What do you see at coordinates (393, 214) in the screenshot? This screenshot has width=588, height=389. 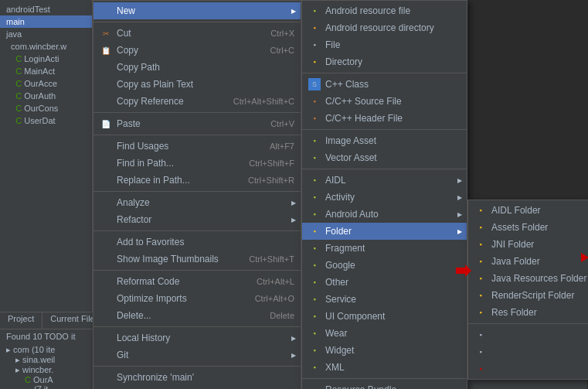 I see `android-auto-label: Android Auto` at bounding box center [393, 214].